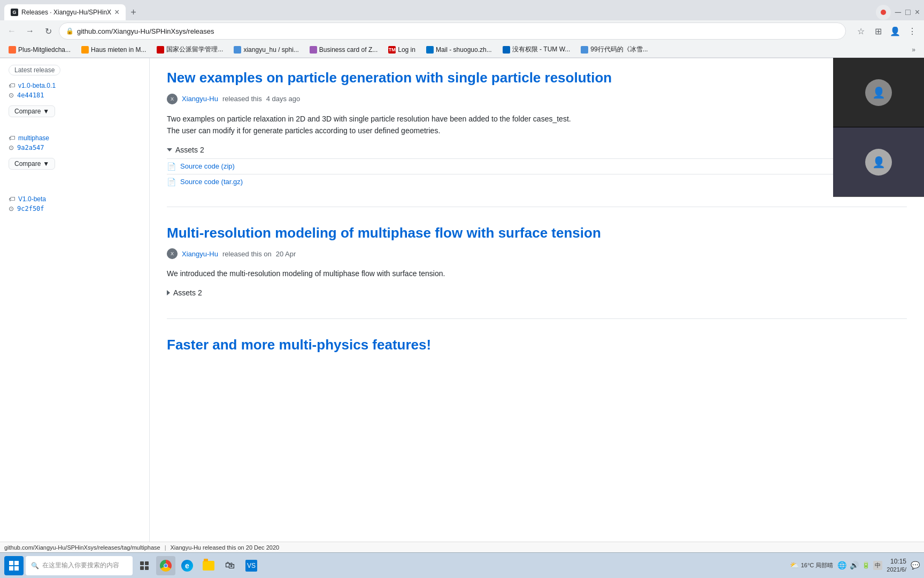 Image resolution: width=924 pixels, height=578 pixels. Describe the element at coordinates (12, 138) in the screenshot. I see `tag-icon-1: 🏷` at that location.